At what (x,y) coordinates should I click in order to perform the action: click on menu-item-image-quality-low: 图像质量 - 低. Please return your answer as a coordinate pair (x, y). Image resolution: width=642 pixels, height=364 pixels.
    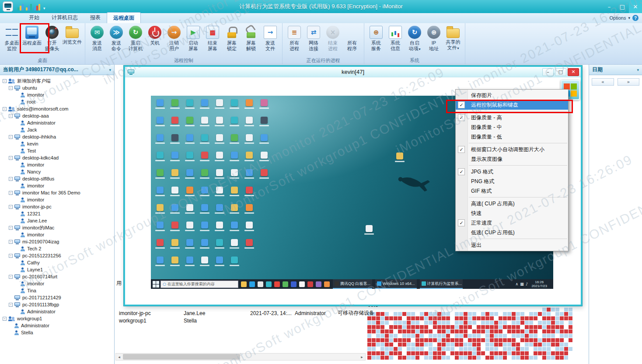
    Looking at the image, I should click on (512, 137).